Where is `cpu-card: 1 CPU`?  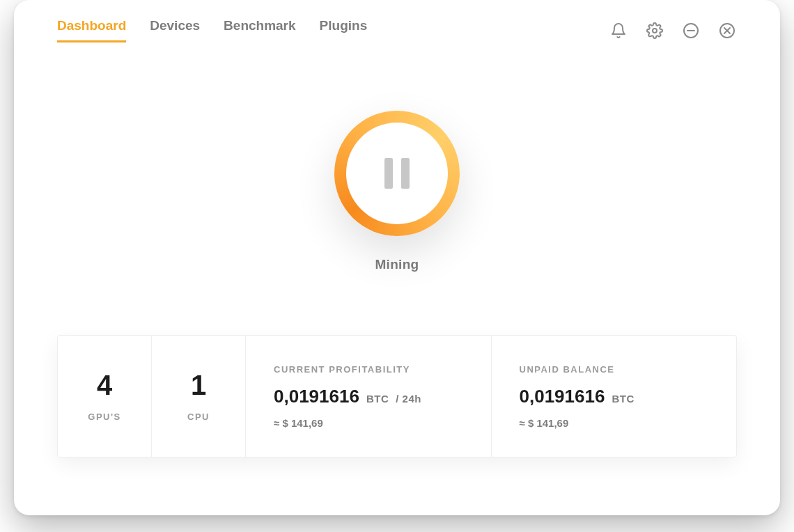 cpu-card: 1 CPU is located at coordinates (199, 396).